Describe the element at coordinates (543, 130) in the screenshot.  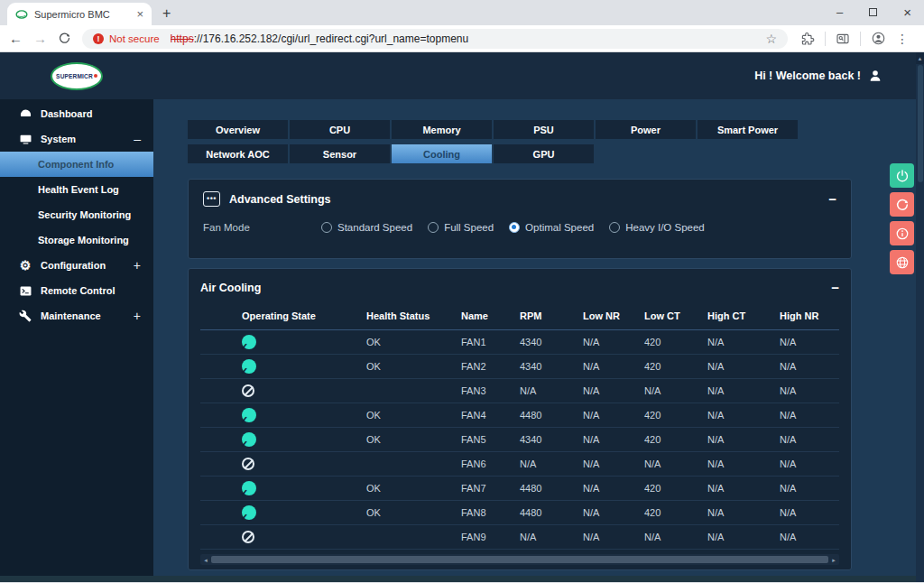
I see `tab-psu: PSU` at that location.